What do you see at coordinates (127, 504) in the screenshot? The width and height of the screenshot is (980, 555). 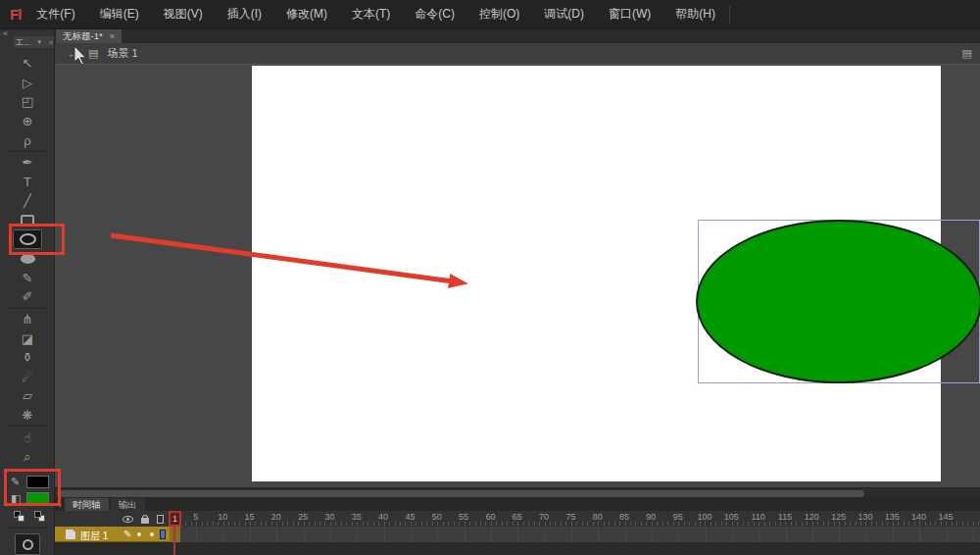 I see `tab-output: 输出` at bounding box center [127, 504].